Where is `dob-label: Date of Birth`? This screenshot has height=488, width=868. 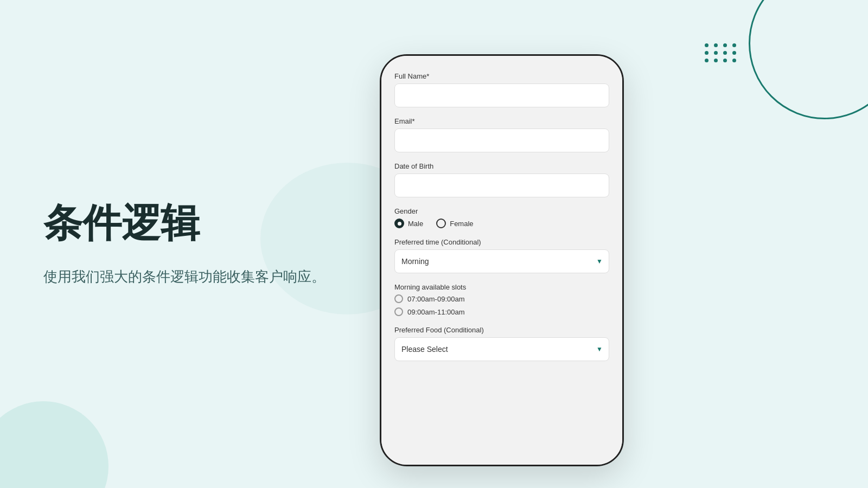 dob-label: Date of Birth is located at coordinates (502, 166).